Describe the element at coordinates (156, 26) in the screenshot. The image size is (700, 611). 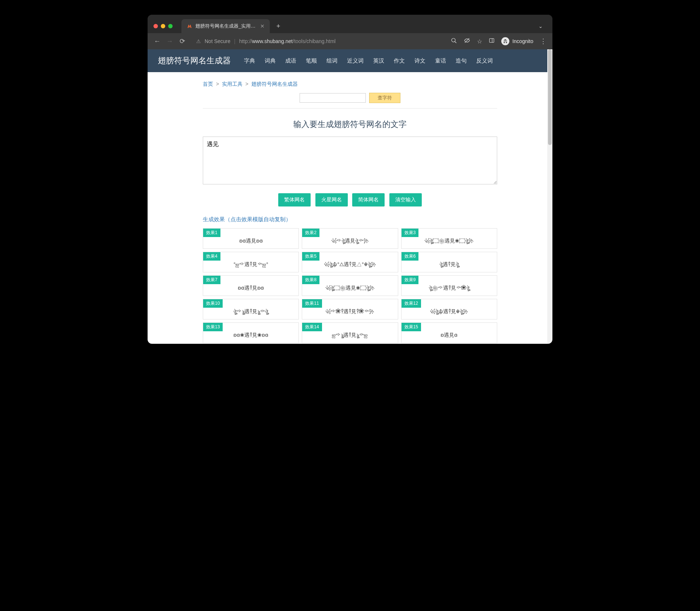
I see `close-window-button` at that location.